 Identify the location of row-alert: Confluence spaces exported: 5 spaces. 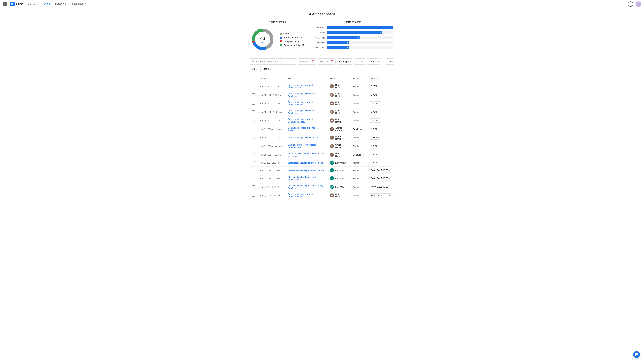
(306, 129).